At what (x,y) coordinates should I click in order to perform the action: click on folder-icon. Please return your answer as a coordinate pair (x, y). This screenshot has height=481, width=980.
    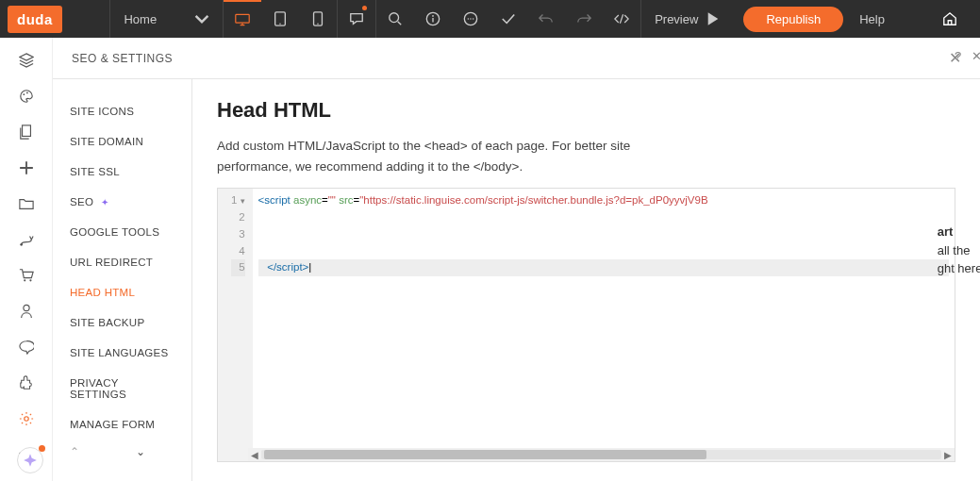
    Looking at the image, I should click on (26, 204).